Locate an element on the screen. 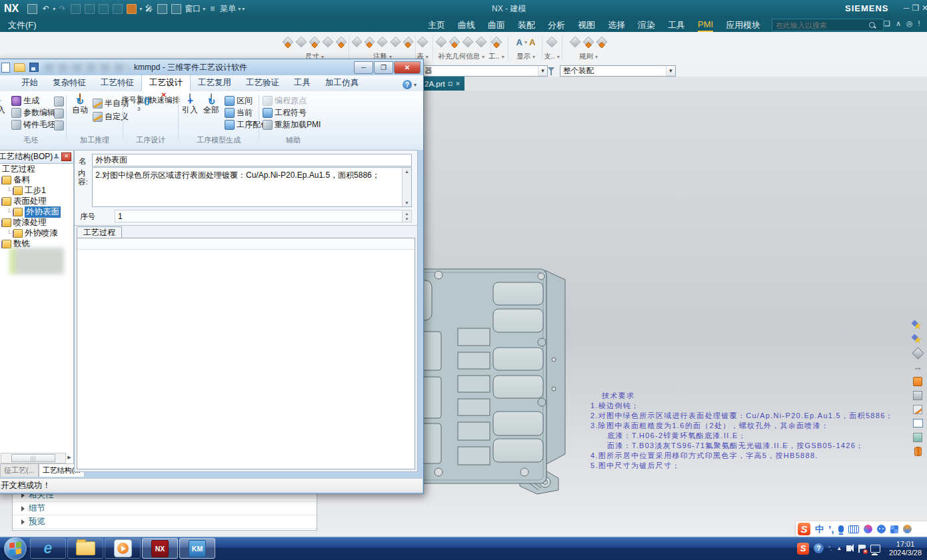 This screenshot has height=560, width=927. pin-icon is located at coordinates (56, 157).